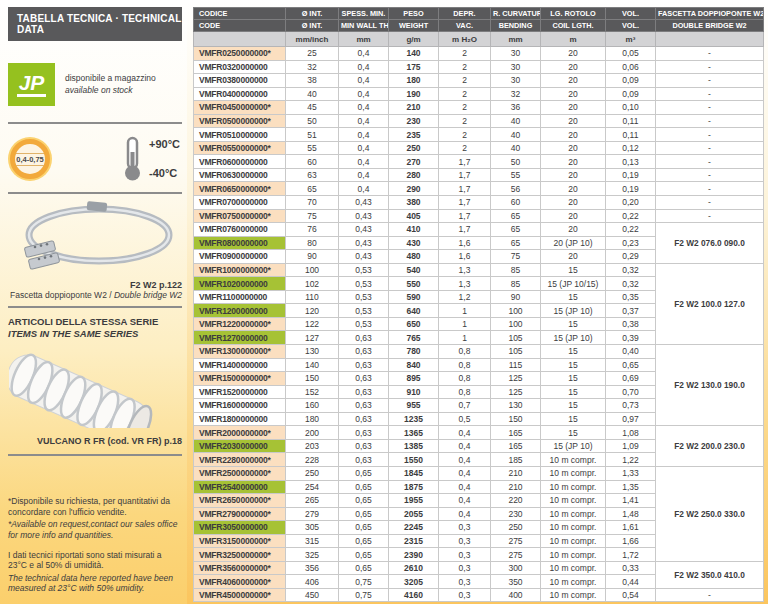 Image resolution: width=768 pixels, height=604 pixels. Describe the element at coordinates (631, 352) in the screenshot. I see `value-cell: 0,40` at that location.